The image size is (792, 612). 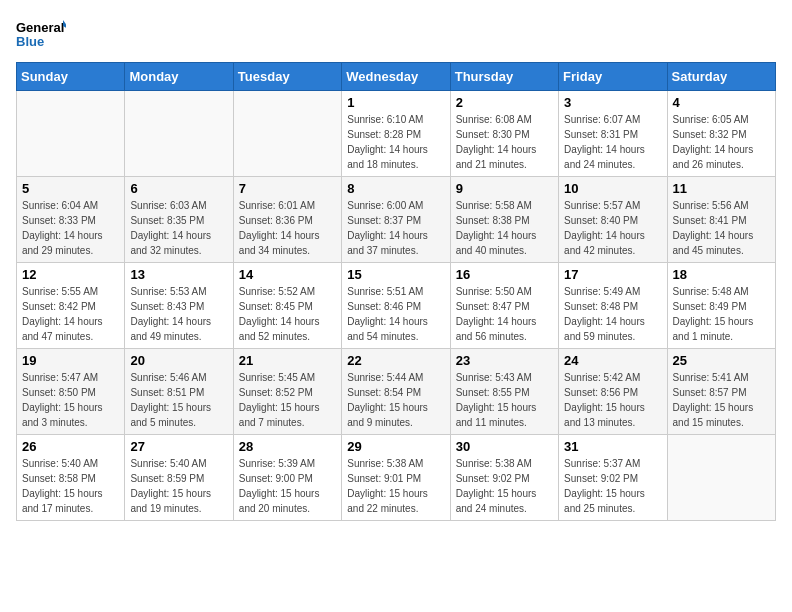 What do you see at coordinates (722, 314) in the screenshot?
I see `day-info: Sunrise: 5:48 AM Sunset: 8:49 PM Dayligh…` at bounding box center [722, 314].